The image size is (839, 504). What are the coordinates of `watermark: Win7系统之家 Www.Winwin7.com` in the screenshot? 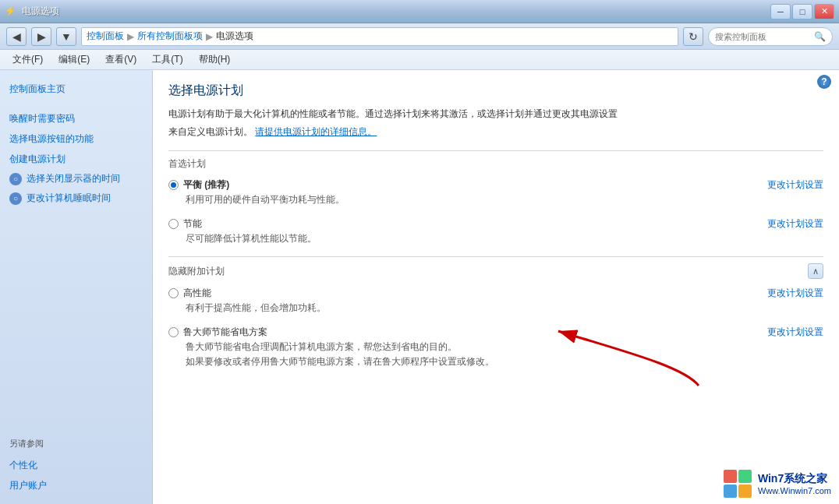 It's located at (777, 484).